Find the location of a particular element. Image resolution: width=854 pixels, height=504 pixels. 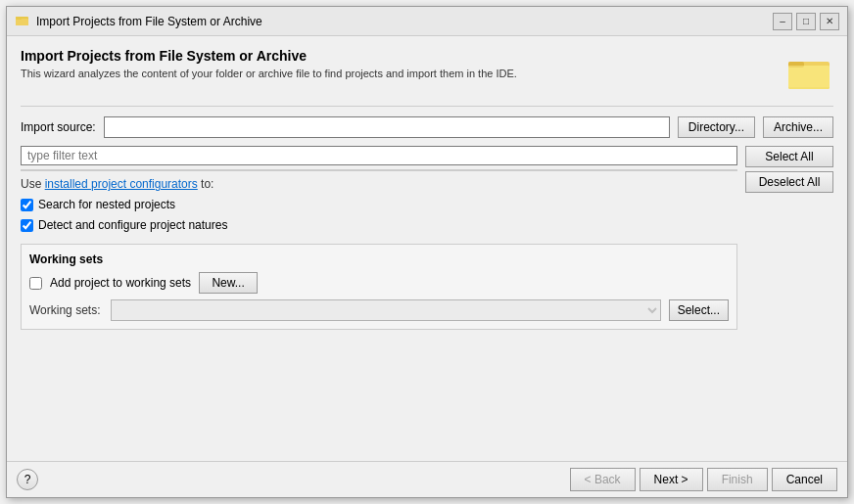

close-button: ✕ is located at coordinates (830, 22).